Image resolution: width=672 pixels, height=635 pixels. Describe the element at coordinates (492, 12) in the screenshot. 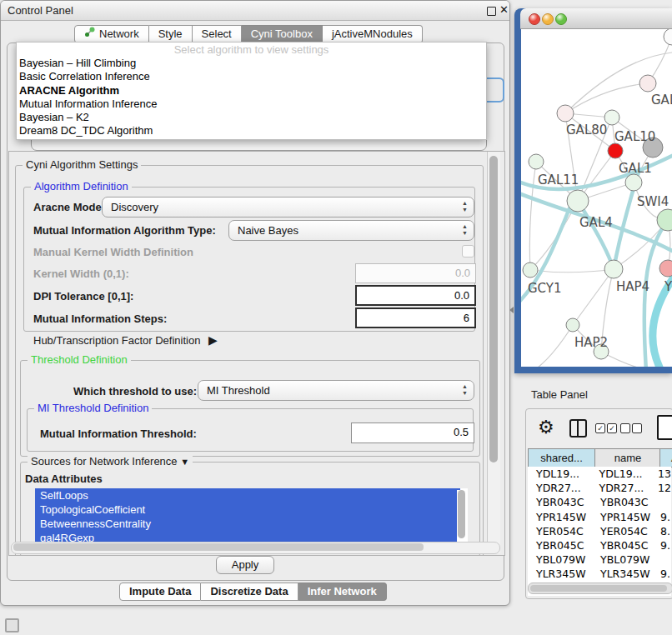

I see `float-window-icon` at that location.